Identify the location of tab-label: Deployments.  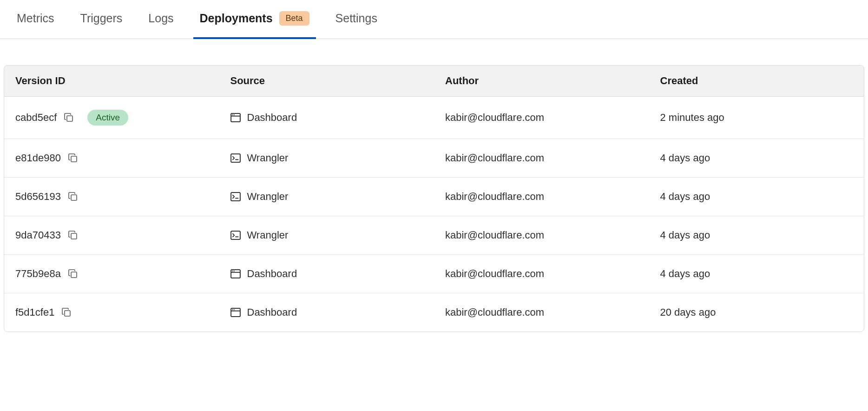
(236, 19).